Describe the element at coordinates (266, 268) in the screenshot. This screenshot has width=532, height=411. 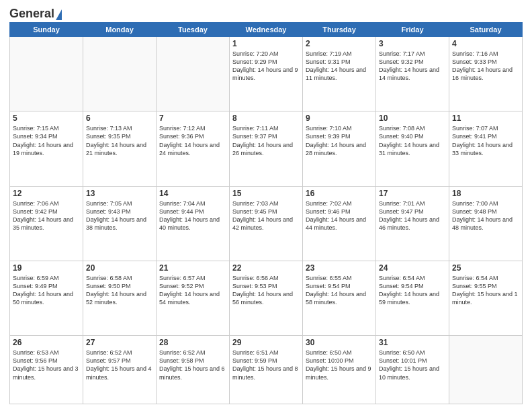
I see `day-number: 22` at that location.